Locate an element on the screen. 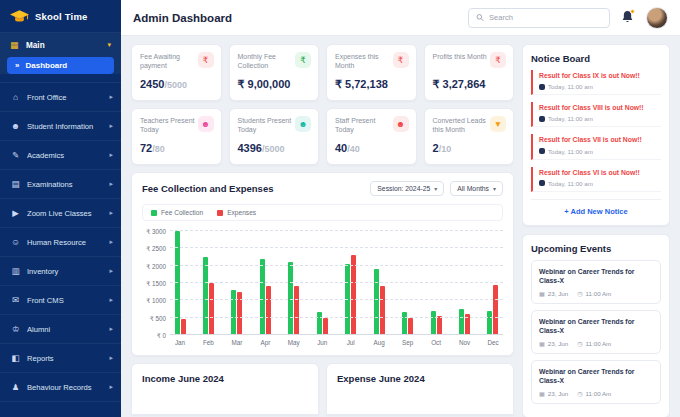 Image resolution: width=680 pixels, height=417 pixels. gridline is located at coordinates (336, 248).